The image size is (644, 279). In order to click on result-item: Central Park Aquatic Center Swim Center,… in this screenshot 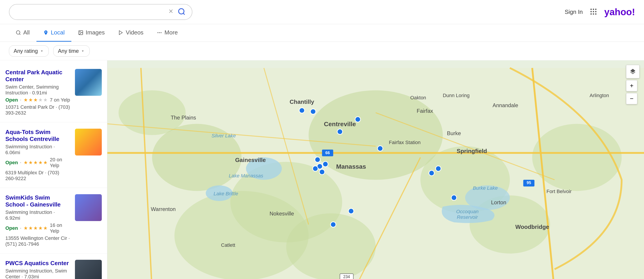, I will do `click(54, 92)`.